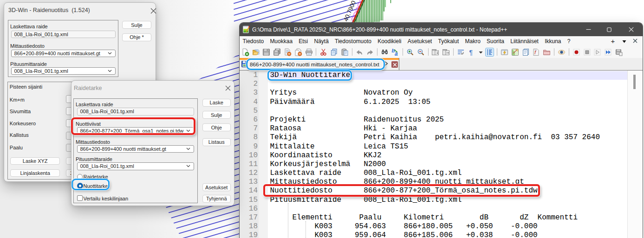 The width and height of the screenshot is (644, 238). Describe the element at coordinates (441, 30) in the screenshot. I see `titlebar: G:\Oma Drive\1_RATA 2025\2_NRC\866+200-8…` at that location.